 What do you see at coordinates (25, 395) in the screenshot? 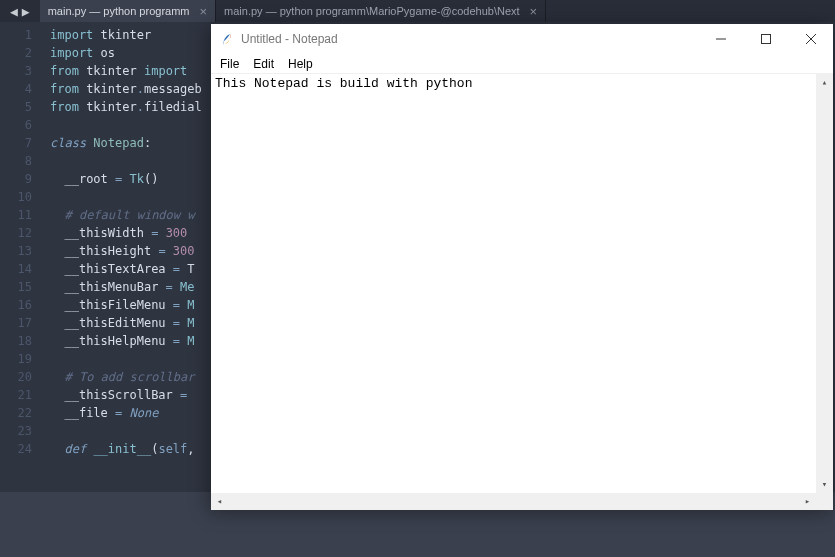
I see `line-number: 21` at bounding box center [25, 395].